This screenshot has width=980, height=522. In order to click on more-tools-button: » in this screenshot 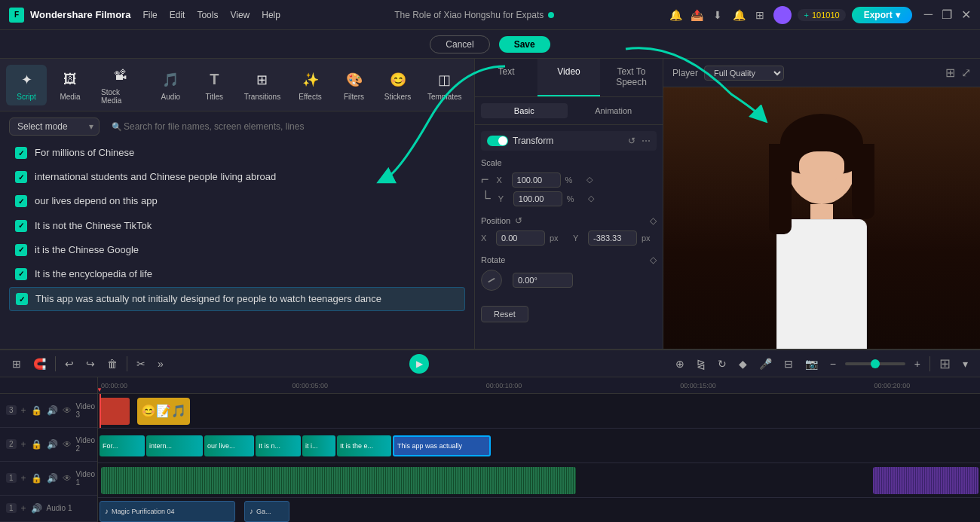, I will do `click(161, 364)`.